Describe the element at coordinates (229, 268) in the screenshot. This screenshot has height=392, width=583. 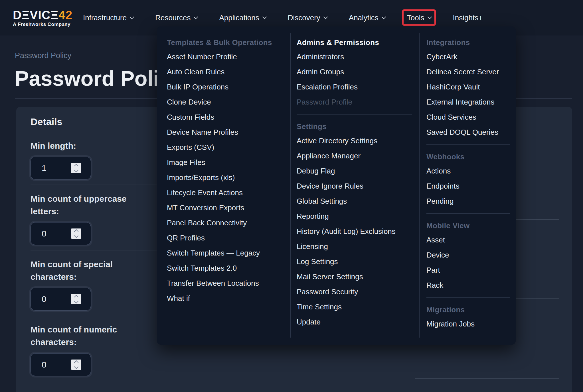
I see `menu-item-switch-templates-2-0: Switch Templates 2.0` at that location.